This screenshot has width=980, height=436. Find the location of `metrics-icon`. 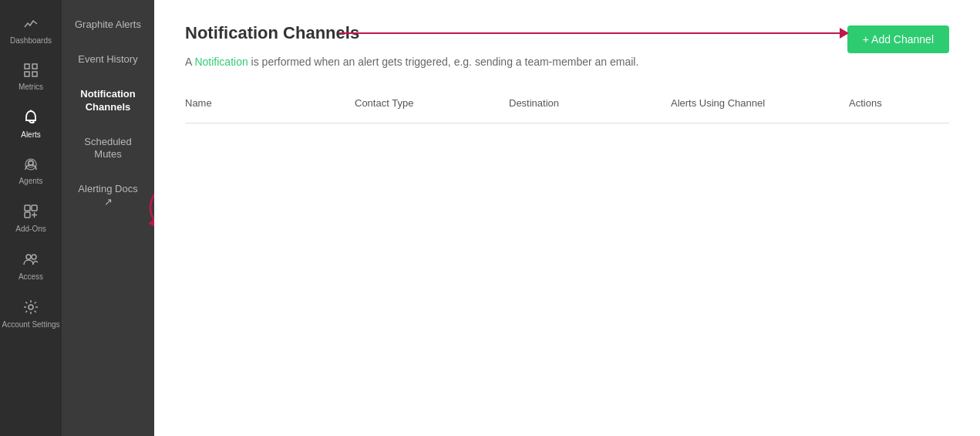

metrics-icon is located at coordinates (31, 71).